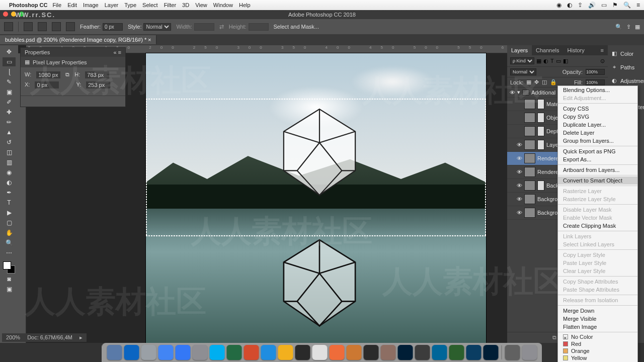 The width and height of the screenshot is (644, 362). I want to click on volume-icon: 🔊, so click(592, 5).